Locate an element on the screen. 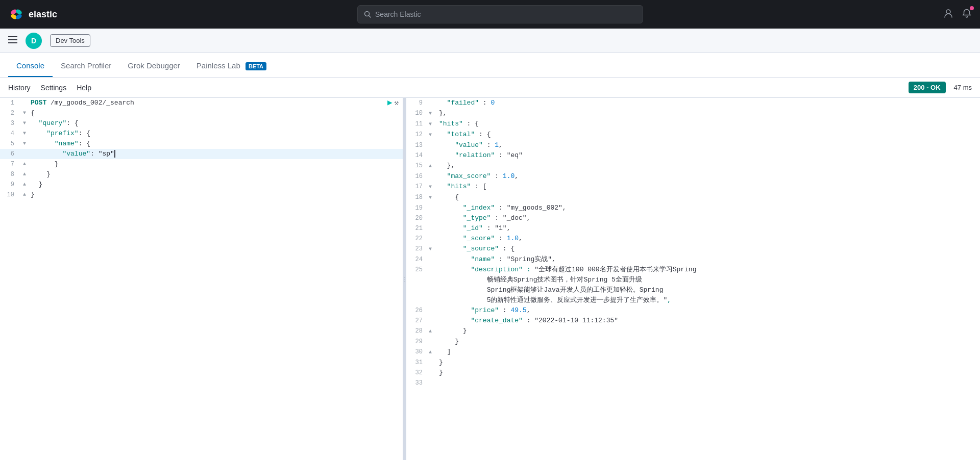 Image resolution: width=980 pixels, height=460 pixels. resp-gutter-10: ▼ is located at coordinates (433, 113).